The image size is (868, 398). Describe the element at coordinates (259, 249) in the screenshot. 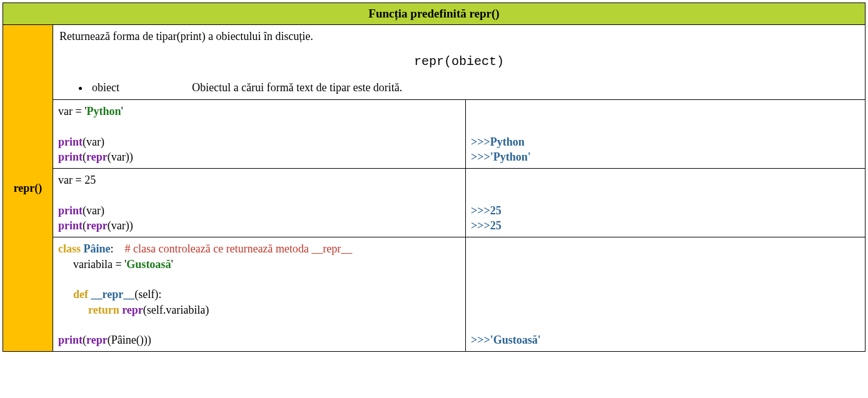

I see `code-line: class Pâine: # clasa controlează ce retu…` at that location.